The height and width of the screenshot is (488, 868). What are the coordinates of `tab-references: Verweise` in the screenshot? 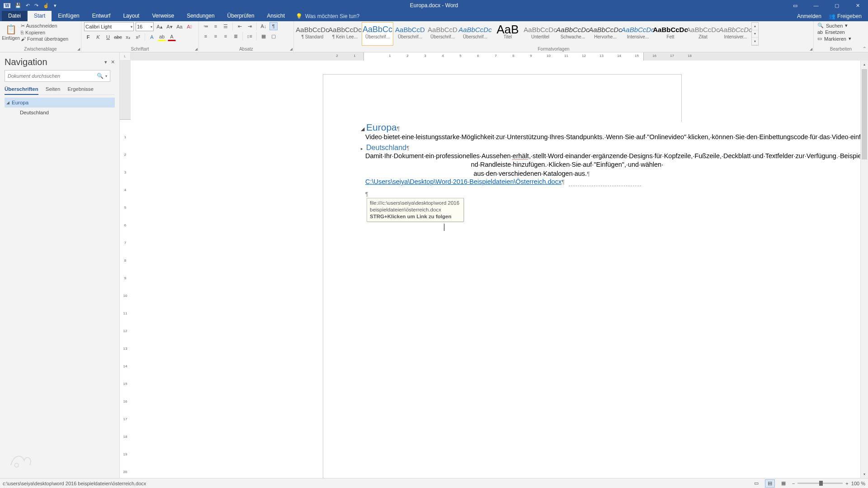 It's located at (163, 16).